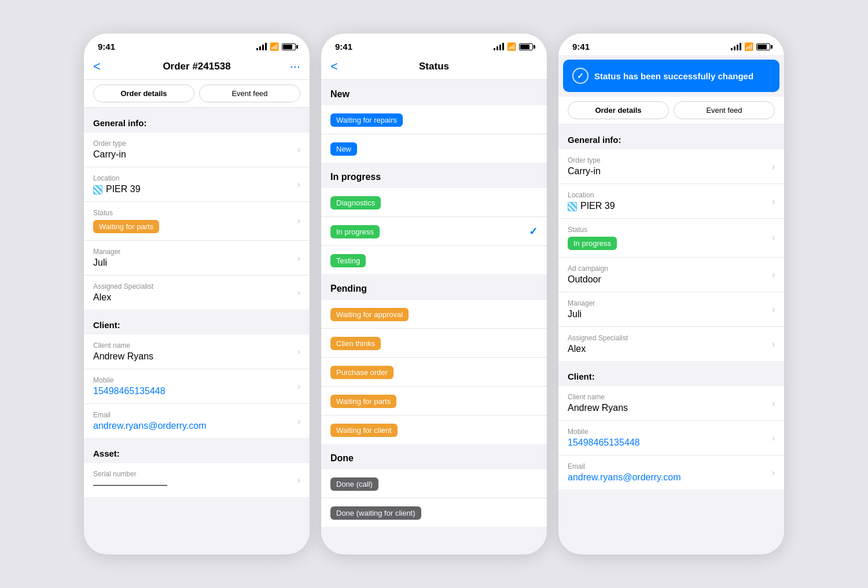  What do you see at coordinates (434, 401) in the screenshot?
I see `status-list-item: Waiting for parts` at bounding box center [434, 401].